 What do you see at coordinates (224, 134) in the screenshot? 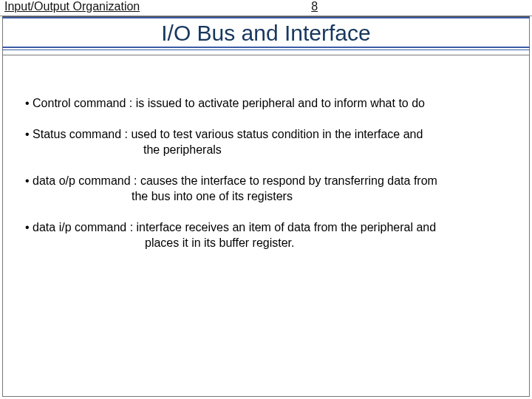
I see `bullet-text: • Status command : used to test various …` at bounding box center [224, 134].